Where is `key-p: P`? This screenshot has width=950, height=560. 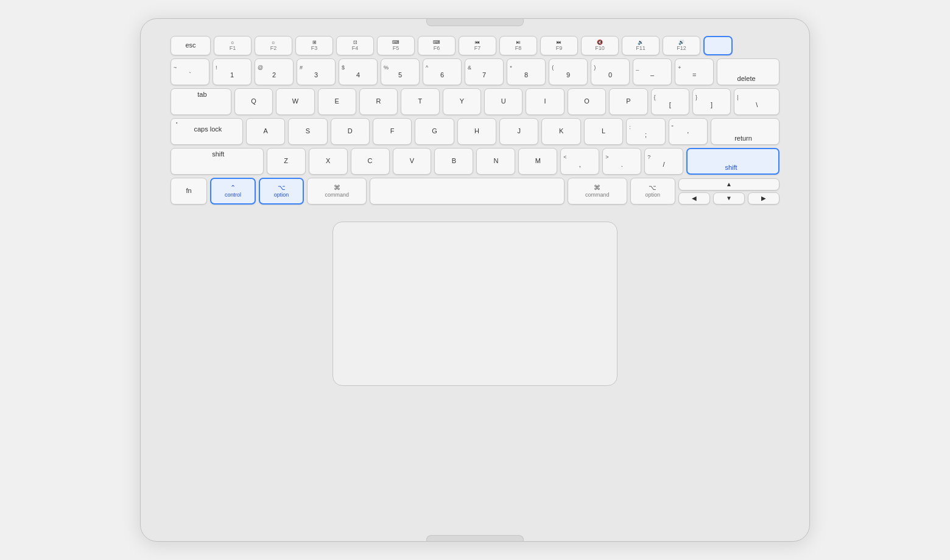 key-p: P is located at coordinates (628, 102).